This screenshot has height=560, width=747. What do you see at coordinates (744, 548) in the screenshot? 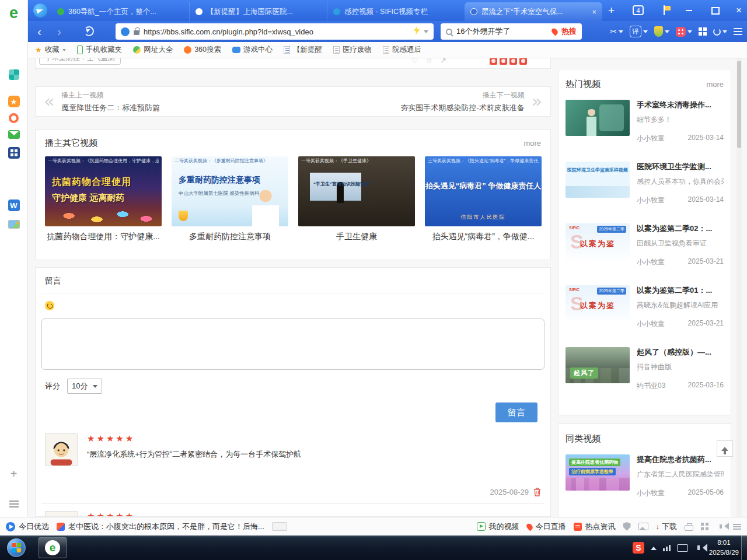
I see `show-desktop-button` at bounding box center [744, 548].